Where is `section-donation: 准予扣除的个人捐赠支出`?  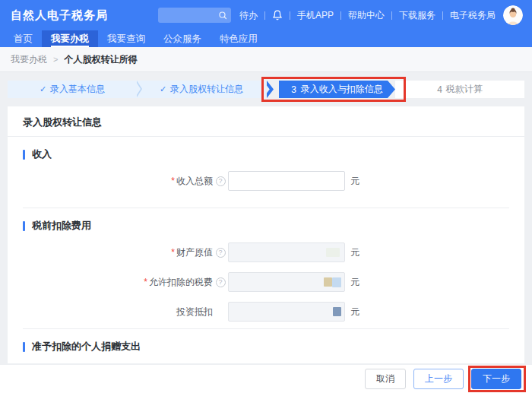 section-donation: 准予扣除的个人捐赠支出 is located at coordinates (266, 347).